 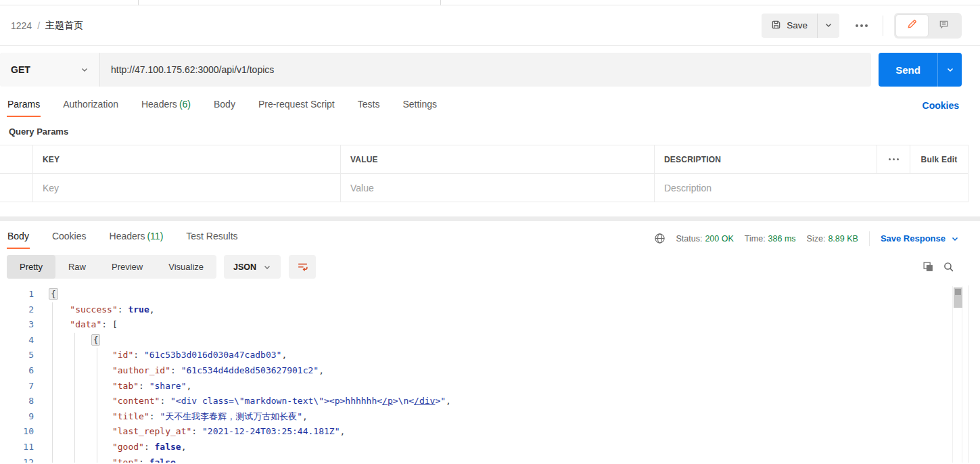 What do you see at coordinates (893, 160) in the screenshot?
I see `params-more-options-icon` at bounding box center [893, 160].